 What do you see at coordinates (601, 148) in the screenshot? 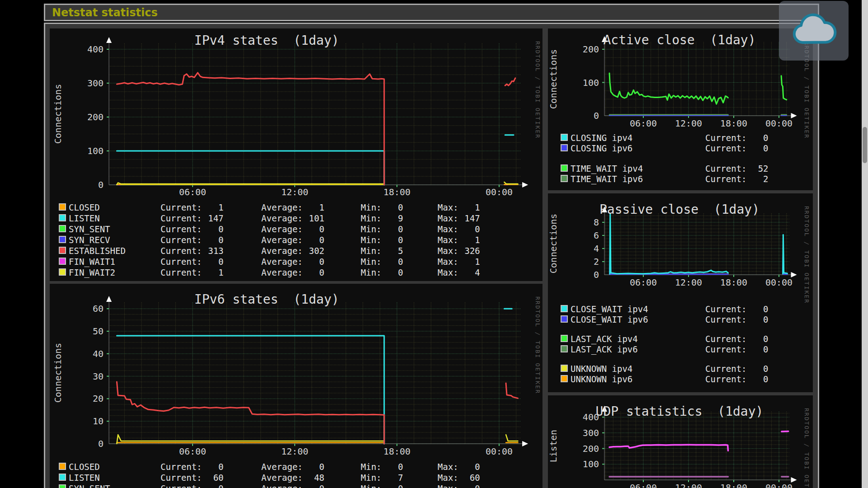
I see `legend-label: CLOSING ipv6` at bounding box center [601, 148].